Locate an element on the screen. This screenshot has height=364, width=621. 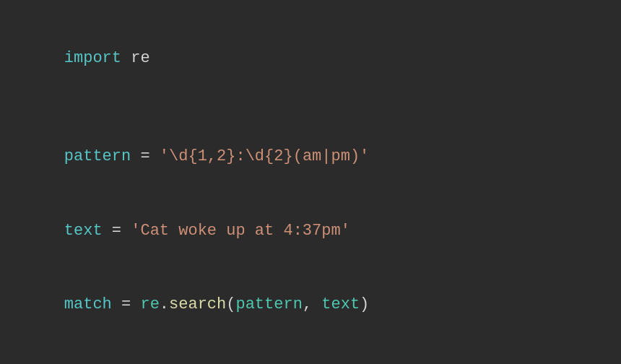
var-text: text is located at coordinates (84, 231).